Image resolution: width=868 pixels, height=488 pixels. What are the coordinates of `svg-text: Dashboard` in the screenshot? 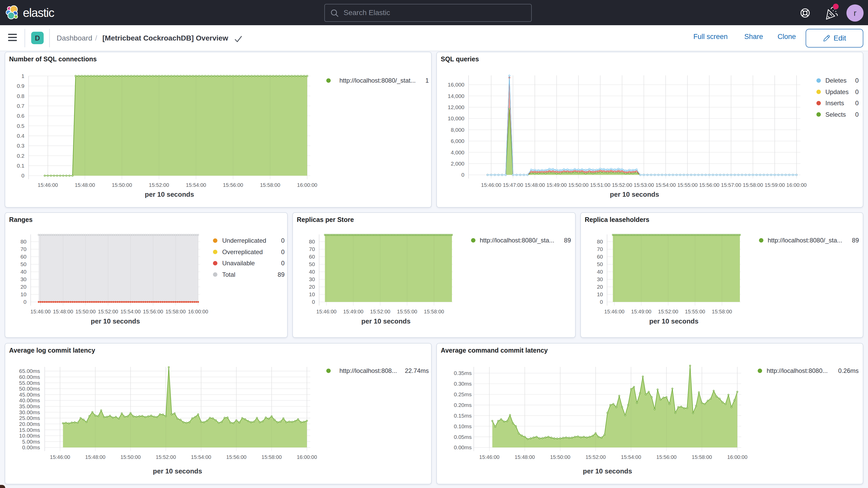 It's located at (74, 38).